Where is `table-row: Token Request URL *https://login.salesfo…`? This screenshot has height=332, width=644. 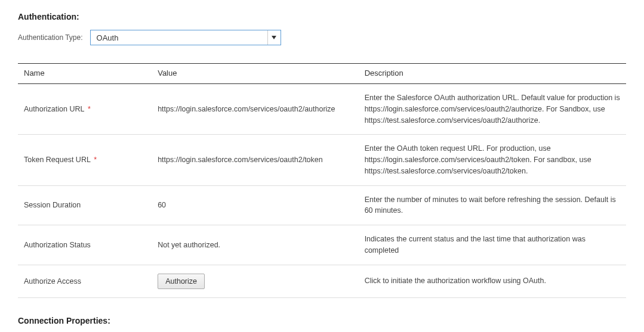 table-row: Token Request URL *https://login.salesfo… is located at coordinates (322, 160).